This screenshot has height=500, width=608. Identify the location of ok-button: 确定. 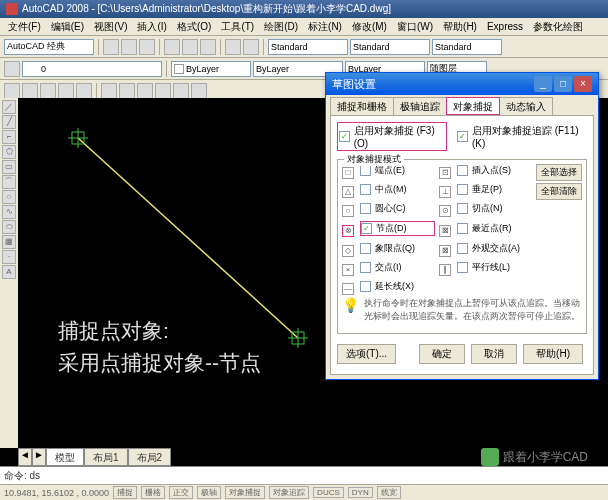
(442, 354).